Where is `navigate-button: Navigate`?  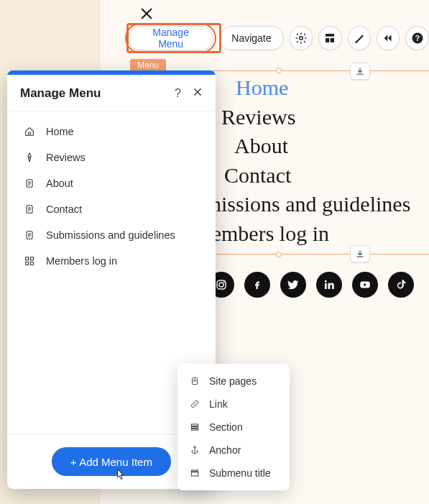 navigate-button: Navigate is located at coordinates (252, 38).